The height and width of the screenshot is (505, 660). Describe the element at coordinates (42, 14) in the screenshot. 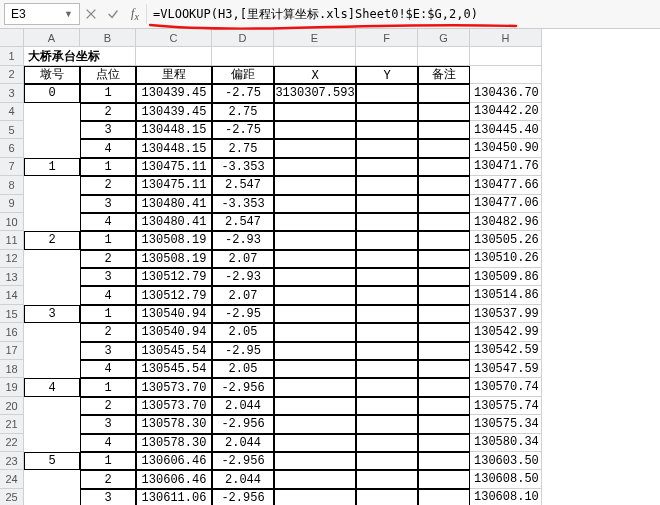

I see `name-box: E3 ▼` at that location.